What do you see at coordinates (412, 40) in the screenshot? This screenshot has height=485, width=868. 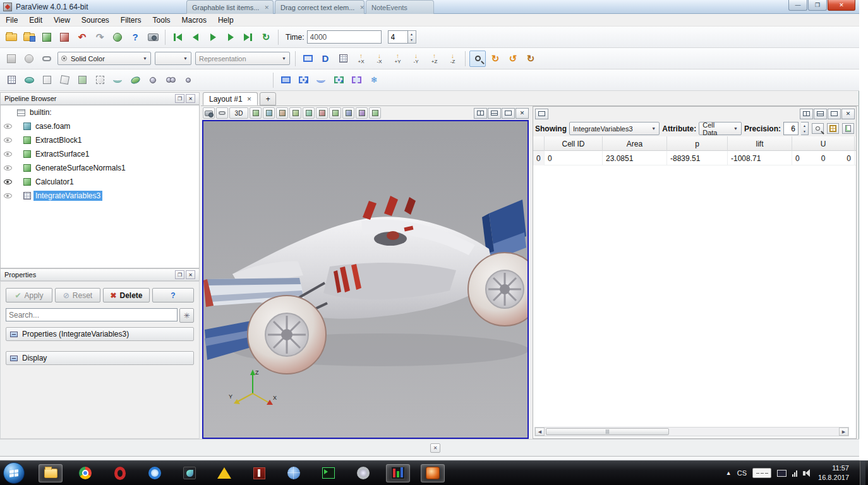 I see `spin-down-icon: ▼` at bounding box center [412, 40].